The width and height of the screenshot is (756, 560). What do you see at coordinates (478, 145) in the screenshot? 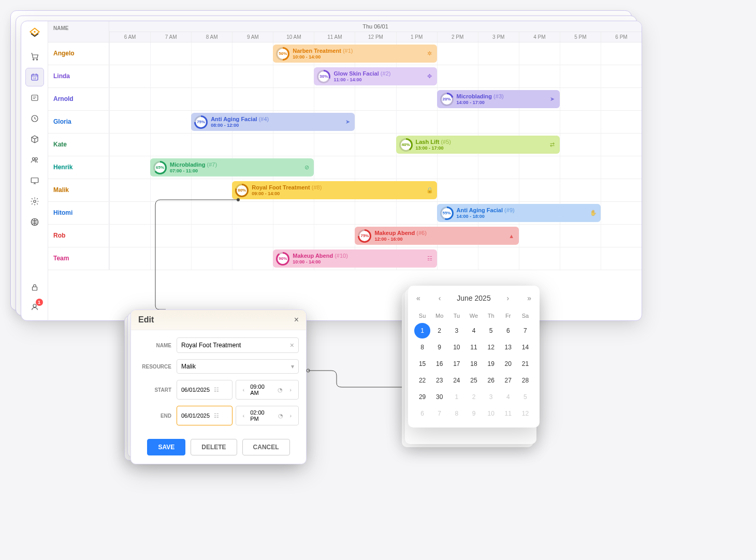
I see `event: 40%Lash Lift (#5)13:00 - 17:00⇄` at bounding box center [478, 145].